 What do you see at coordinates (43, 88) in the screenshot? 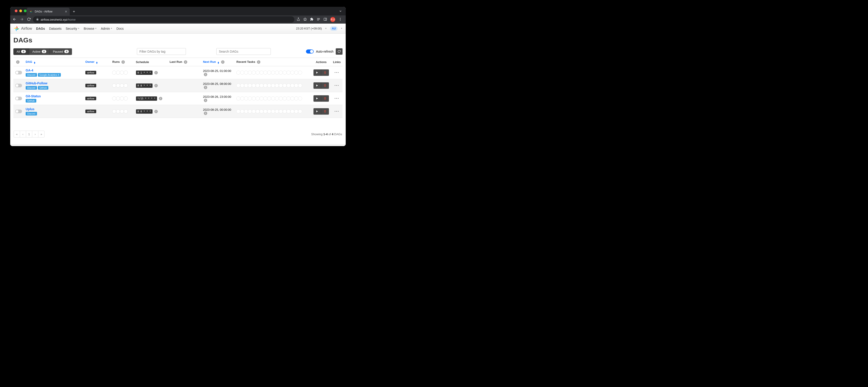
I see `tag-pill: GitHub` at bounding box center [43, 88].